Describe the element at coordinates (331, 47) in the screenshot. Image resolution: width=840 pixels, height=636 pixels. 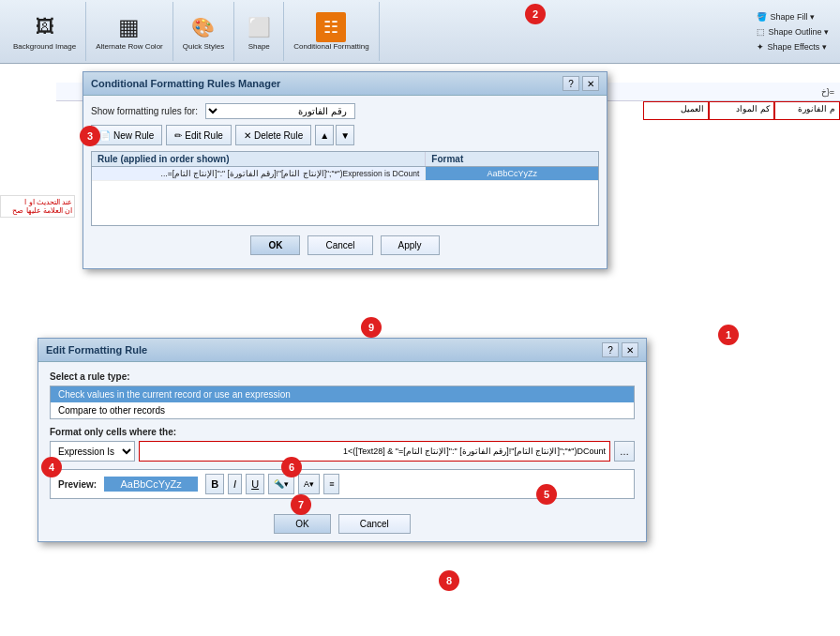
I see `conditional-formatting-label: Conditional Formatting` at that location.